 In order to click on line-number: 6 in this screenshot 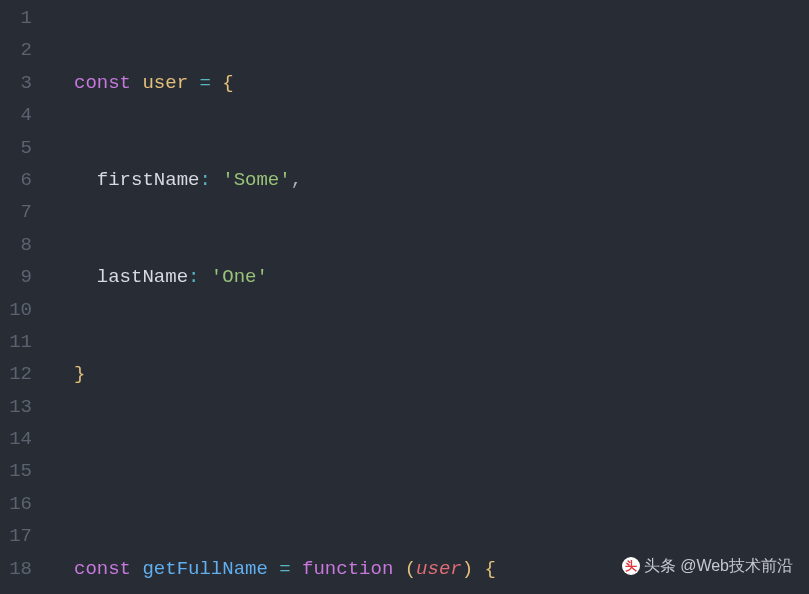, I will do `click(16, 180)`.